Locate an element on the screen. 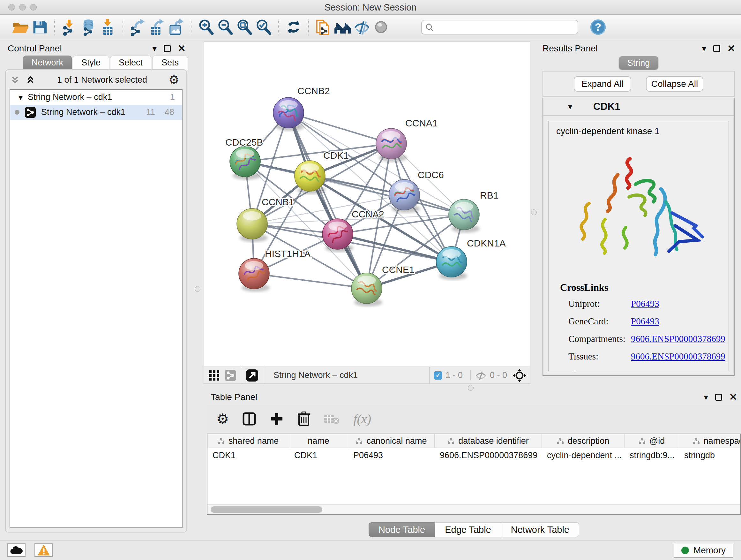 The height and width of the screenshot is (560, 741). toolbar-separator is located at coordinates (191, 27).